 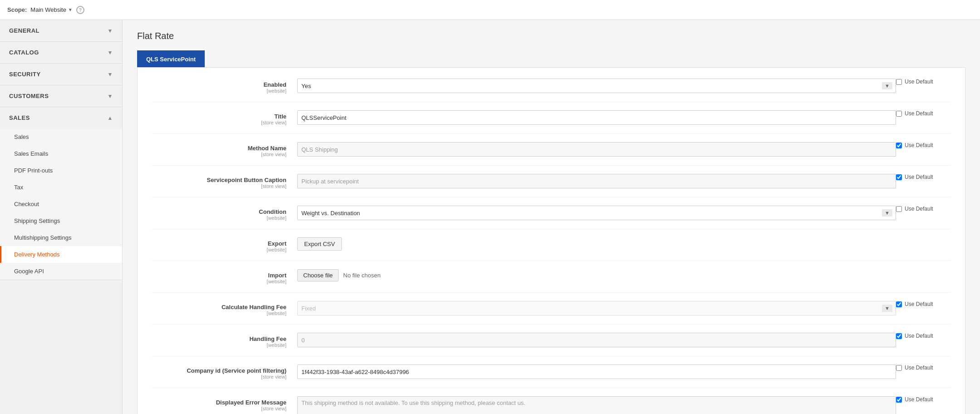 What do you see at coordinates (225, 340) in the screenshot?
I see `field-label-col-handling-fee: Handling Fee [website]` at bounding box center [225, 340].